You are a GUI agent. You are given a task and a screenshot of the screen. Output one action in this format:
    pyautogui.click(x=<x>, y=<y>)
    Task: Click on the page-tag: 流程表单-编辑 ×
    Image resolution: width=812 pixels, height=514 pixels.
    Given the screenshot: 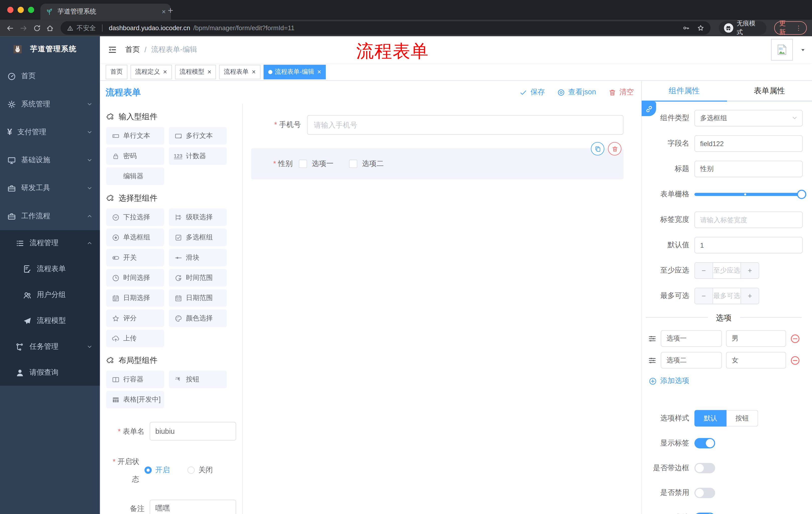 What is the action you would take?
    pyautogui.click(x=295, y=72)
    